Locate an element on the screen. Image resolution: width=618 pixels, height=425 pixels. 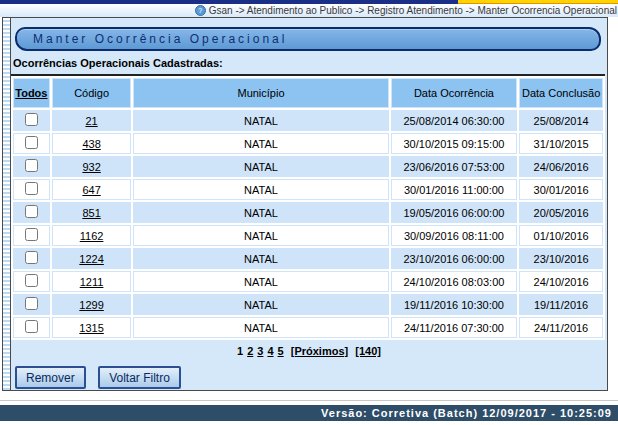
data-conclusao-cell: 23/10/2016 is located at coordinates (561, 258).